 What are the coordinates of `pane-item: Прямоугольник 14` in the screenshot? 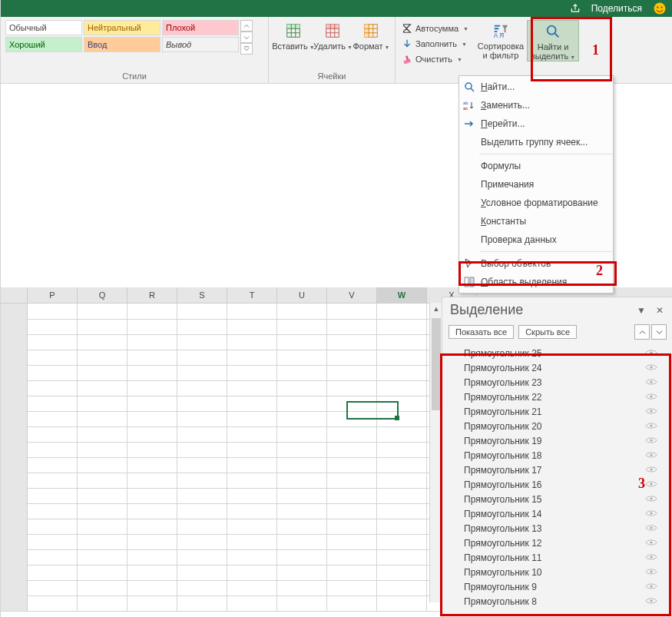 It's located at (558, 513).